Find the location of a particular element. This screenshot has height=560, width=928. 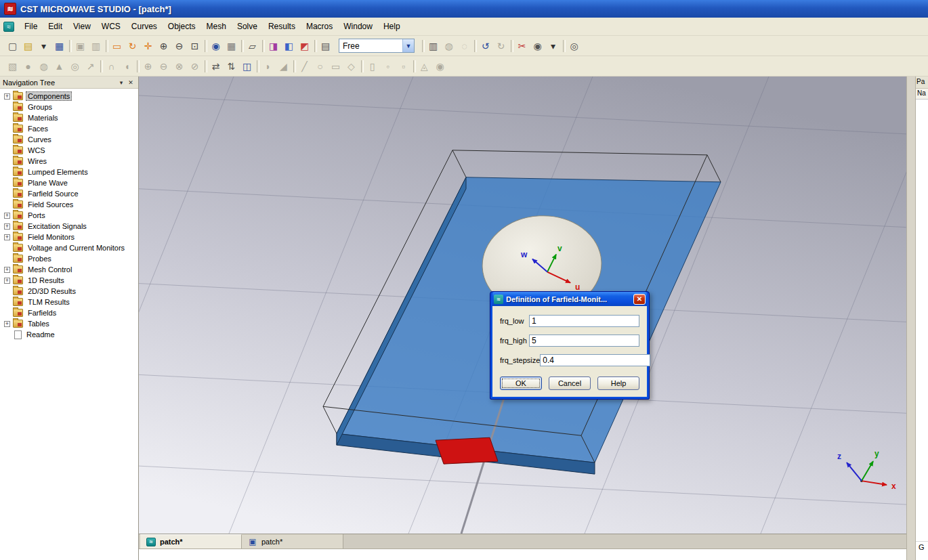

zoom-in-button: ⊕ is located at coordinates (164, 46).